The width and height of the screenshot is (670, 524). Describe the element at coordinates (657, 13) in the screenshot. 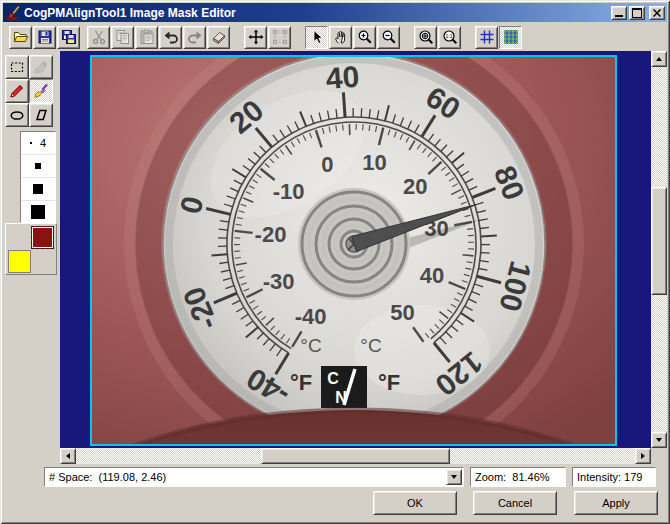

I see `close-button` at that location.